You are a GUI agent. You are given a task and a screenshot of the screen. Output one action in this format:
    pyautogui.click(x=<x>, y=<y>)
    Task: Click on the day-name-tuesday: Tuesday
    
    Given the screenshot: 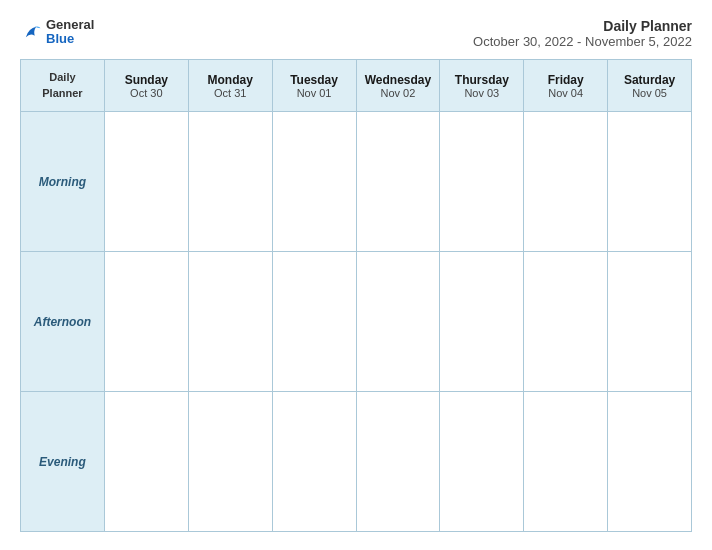 What is the action you would take?
    pyautogui.click(x=314, y=80)
    